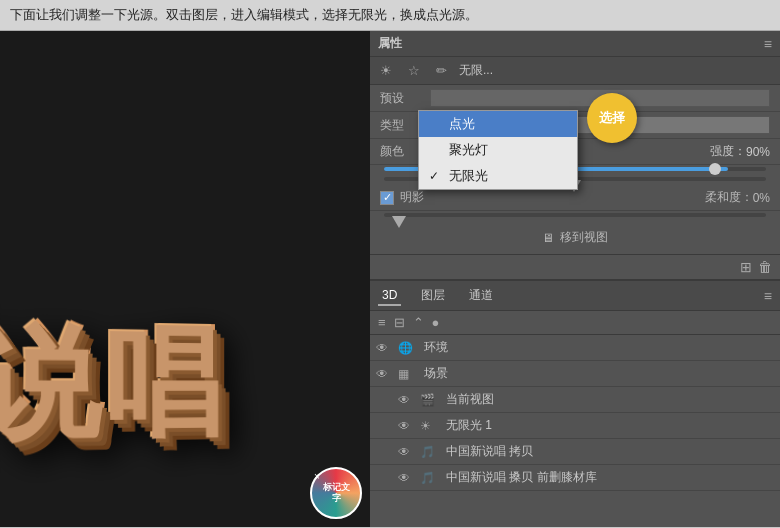 The height and width of the screenshot is (528, 780). I want to click on preset-row: 预设, so click(575, 98).